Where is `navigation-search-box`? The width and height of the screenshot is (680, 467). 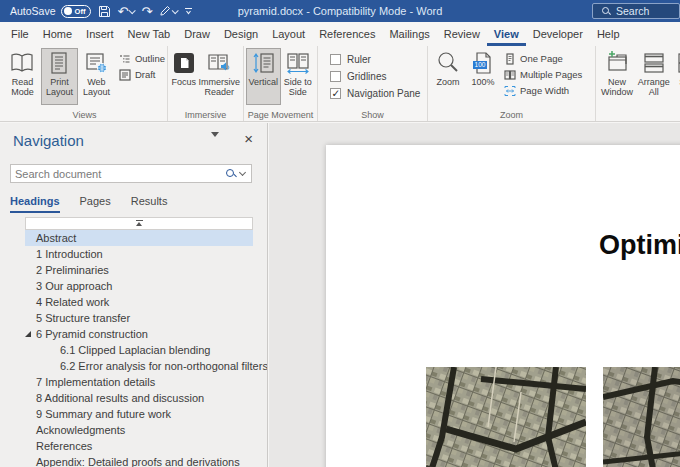 navigation-search-box is located at coordinates (131, 174).